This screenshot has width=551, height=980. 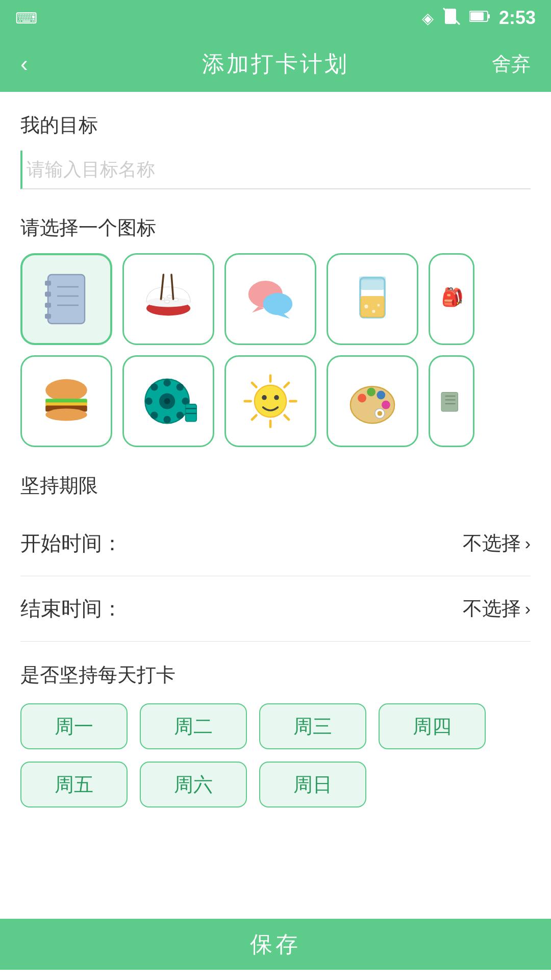 What do you see at coordinates (168, 299) in the screenshot?
I see `icon-rice-bowl` at bounding box center [168, 299].